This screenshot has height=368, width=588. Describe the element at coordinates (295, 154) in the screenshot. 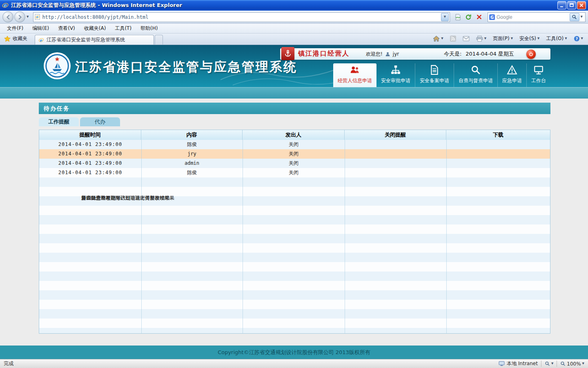

I see `table-row: 2014-04-01 23:49:00 自查隐患整改期限已到，请上传整改结果… …` at that location.